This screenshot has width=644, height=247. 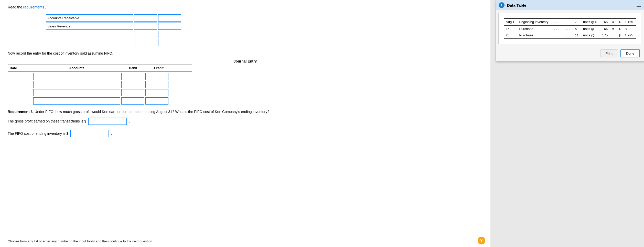 I want to click on row3-equals: =, so click(x=613, y=35).